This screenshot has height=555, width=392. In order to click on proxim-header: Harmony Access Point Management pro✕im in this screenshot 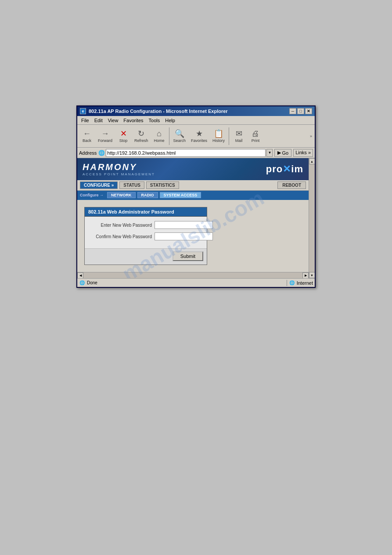, I will do `click(193, 169)`.